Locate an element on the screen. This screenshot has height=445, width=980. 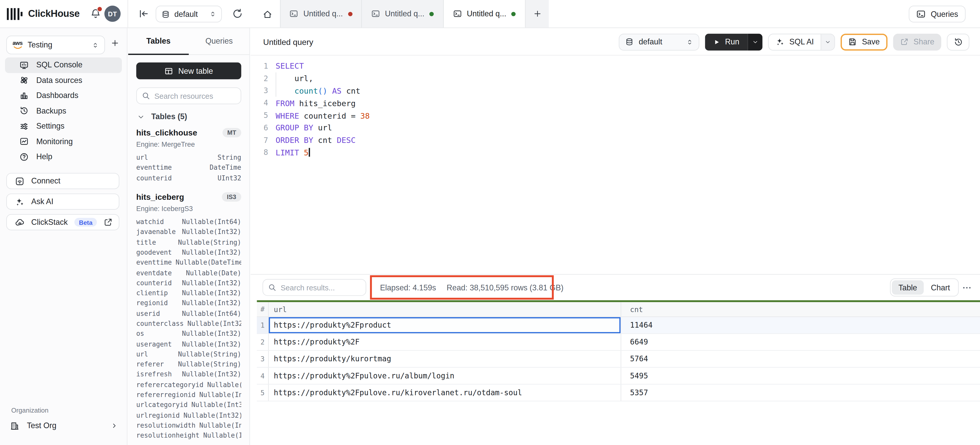
column-name: regionid is located at coordinates (152, 303).